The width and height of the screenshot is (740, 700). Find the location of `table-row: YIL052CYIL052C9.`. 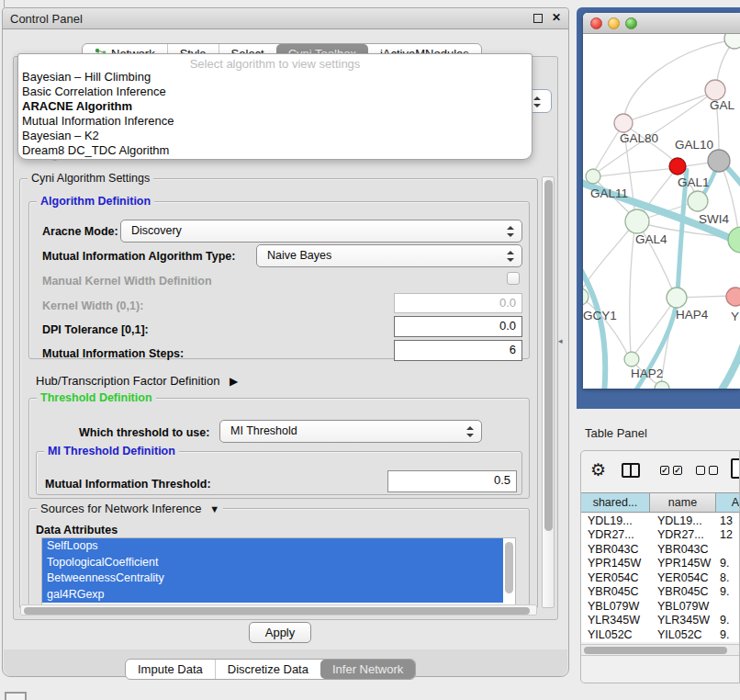

table-row: YIL052CYIL052C9. is located at coordinates (661, 635).